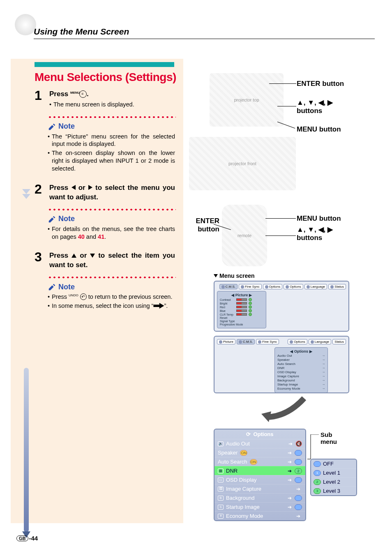  What do you see at coordinates (111, 141) in the screenshot?
I see `note-bullet: The “Picture” menu screen for the select…` at bounding box center [111, 141].